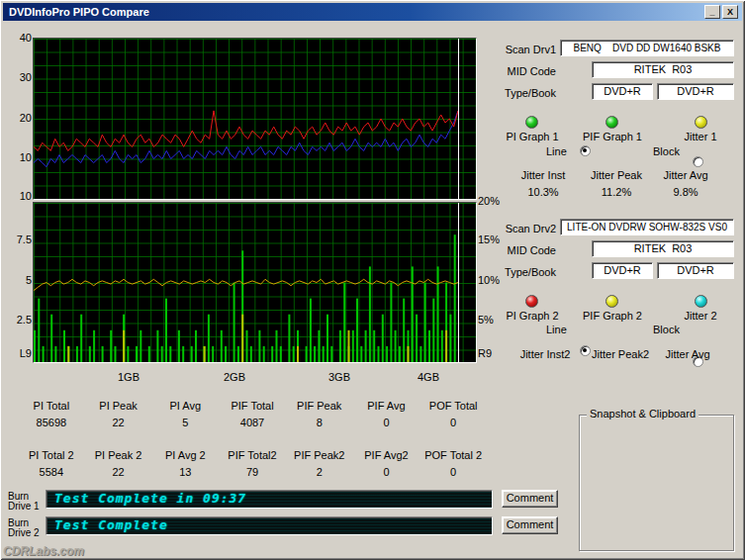 This screenshot has height=560, width=745. Describe the element at coordinates (19, 38) in the screenshot. I see `y-axis-label: 40` at that location.